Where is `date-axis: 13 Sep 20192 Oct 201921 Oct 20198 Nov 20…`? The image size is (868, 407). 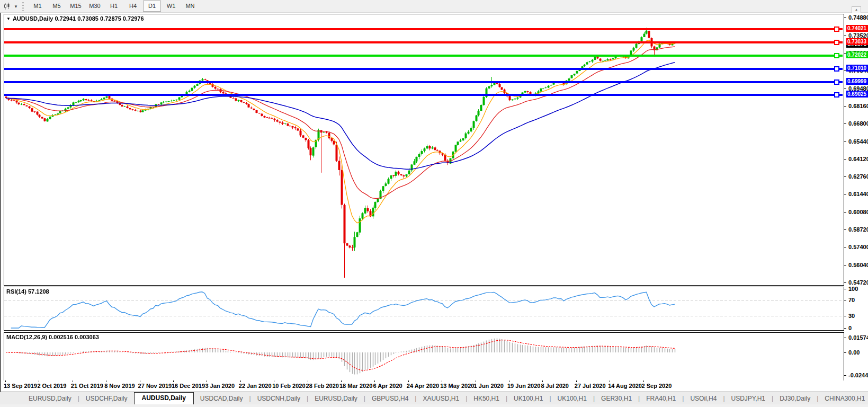
date-axis: 13 Sep 20192 Oct 201921 Oct 20198 Nov 20… is located at coordinates (424, 386).